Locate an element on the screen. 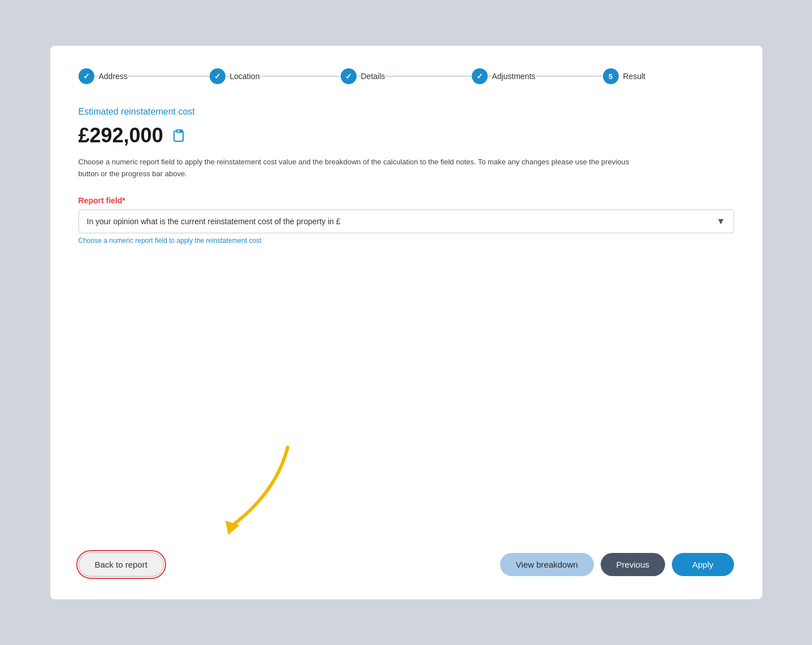 The height and width of the screenshot is (645, 812). step-location-icon is located at coordinates (218, 76).